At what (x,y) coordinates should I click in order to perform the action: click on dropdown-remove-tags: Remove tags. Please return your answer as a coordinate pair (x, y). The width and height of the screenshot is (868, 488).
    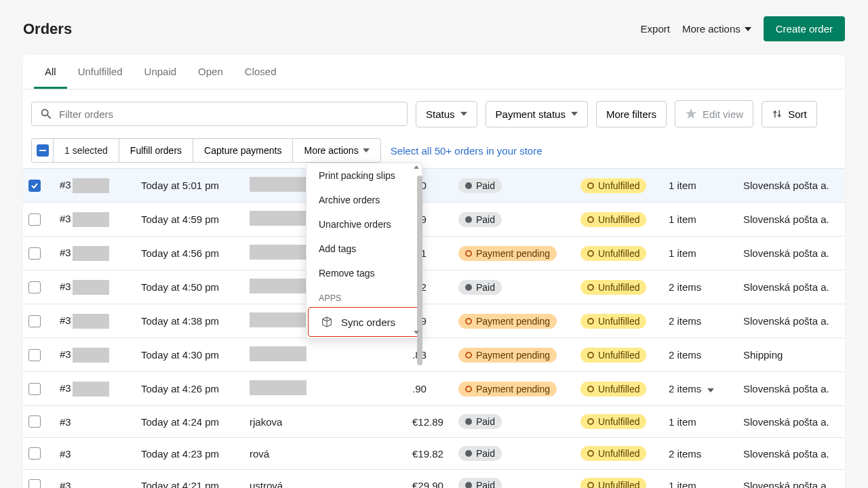
    Looking at the image, I should click on (364, 273).